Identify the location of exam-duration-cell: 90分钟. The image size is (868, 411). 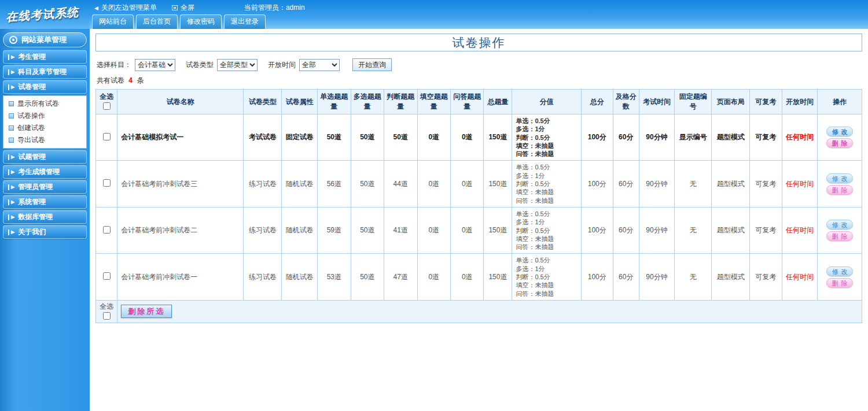
(657, 277).